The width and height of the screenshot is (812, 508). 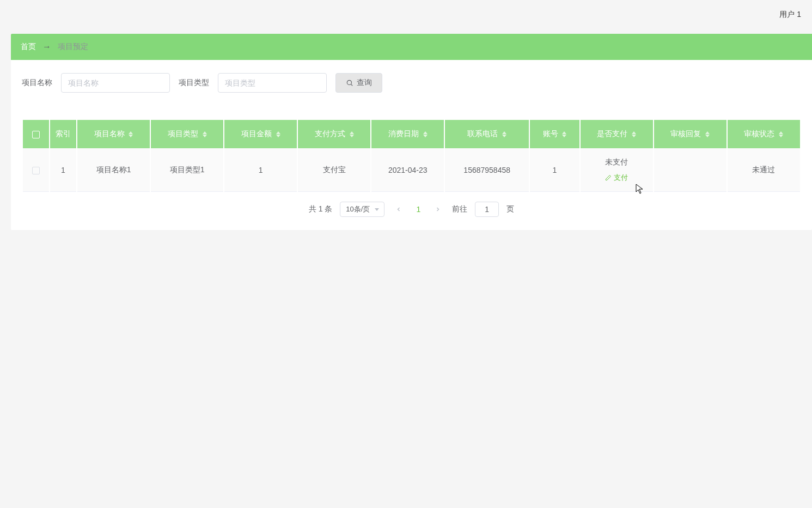 I want to click on cell-amount: 1, so click(x=260, y=170).